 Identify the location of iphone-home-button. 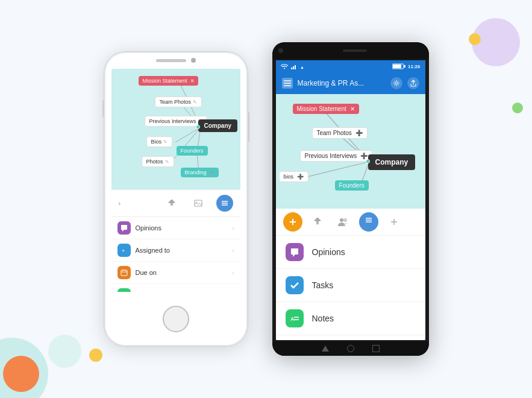
(176, 319).